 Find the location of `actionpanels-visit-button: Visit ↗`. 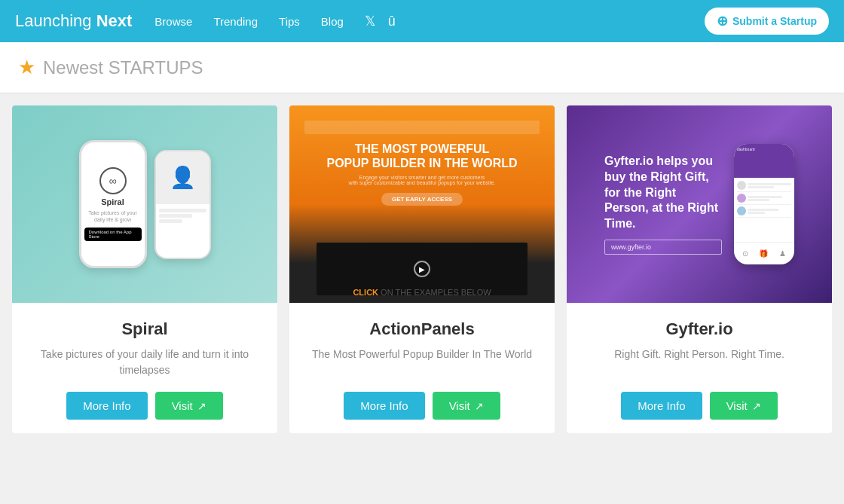

actionpanels-visit-button: Visit ↗ is located at coordinates (466, 405).